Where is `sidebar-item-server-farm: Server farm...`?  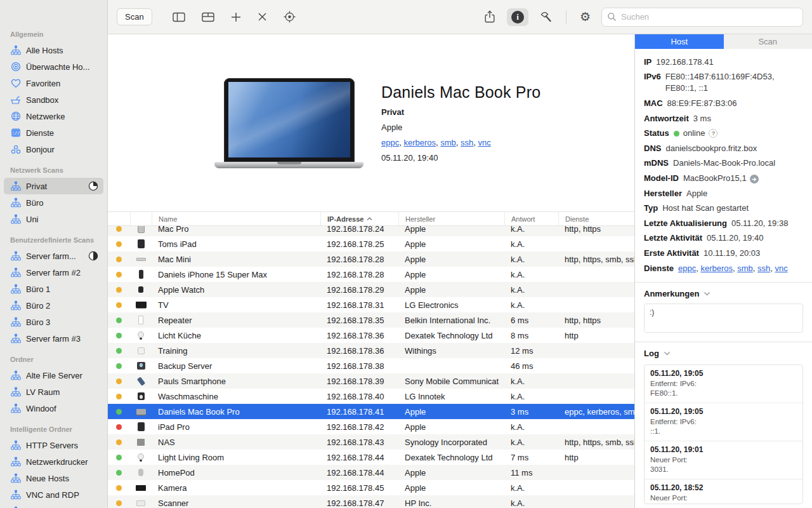
sidebar-item-server-farm: Server farm... is located at coordinates (53, 256).